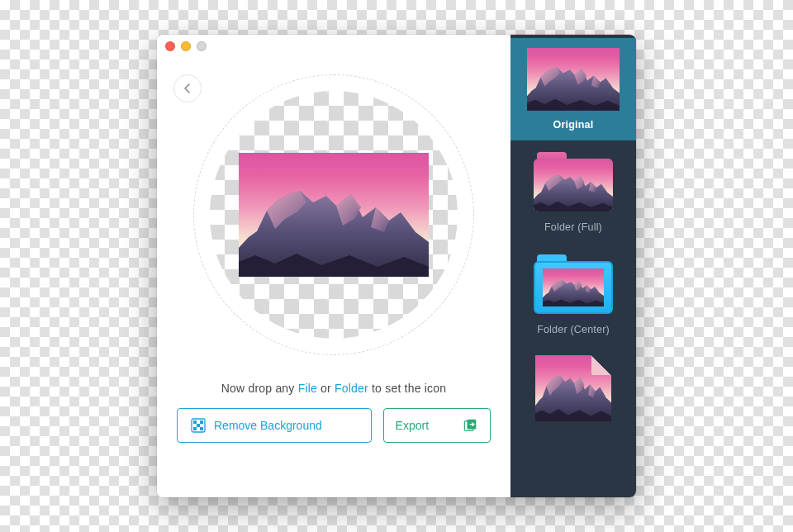 Image resolution: width=793 pixels, height=532 pixels. I want to click on titlebar, so click(334, 46).